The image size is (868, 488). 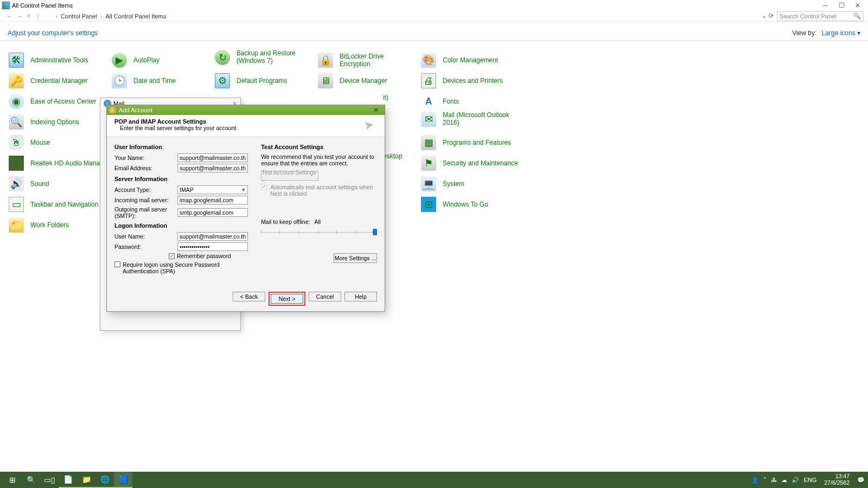 What do you see at coordinates (319, 190) in the screenshot?
I see `auto-test-checkbox: Automatically test account settings when…` at bounding box center [319, 190].